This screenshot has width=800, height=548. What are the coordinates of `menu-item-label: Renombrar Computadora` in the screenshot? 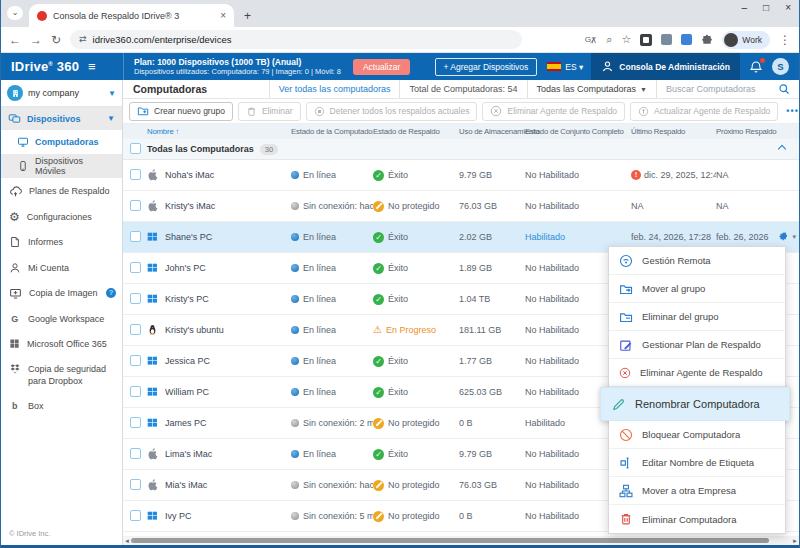 It's located at (698, 404).